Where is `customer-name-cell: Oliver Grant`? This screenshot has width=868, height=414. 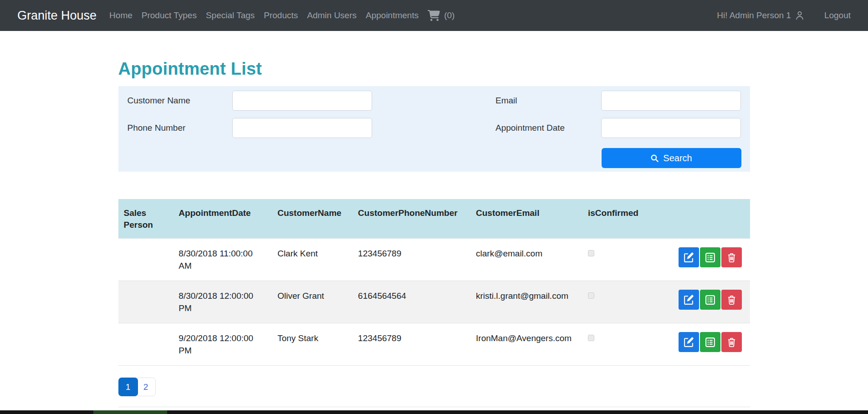 customer-name-cell: Oliver Grant is located at coordinates (312, 302).